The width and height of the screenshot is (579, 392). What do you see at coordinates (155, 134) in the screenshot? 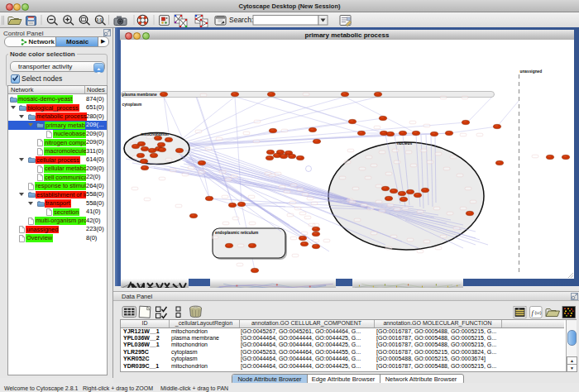
I see `svg-text: mitochondrion` at bounding box center [155, 134].